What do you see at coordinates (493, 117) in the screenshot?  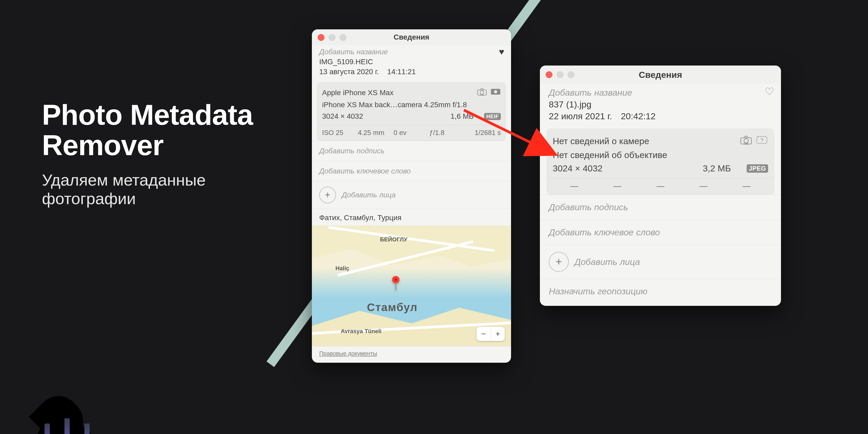 I see `format-badge: HEIF` at bounding box center [493, 117].